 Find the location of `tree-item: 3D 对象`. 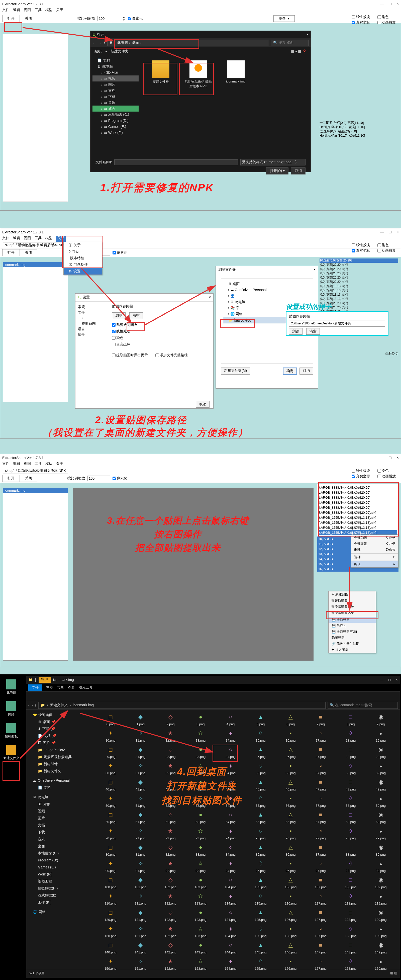

tree-item: 3D 对象 is located at coordinates (59, 804).